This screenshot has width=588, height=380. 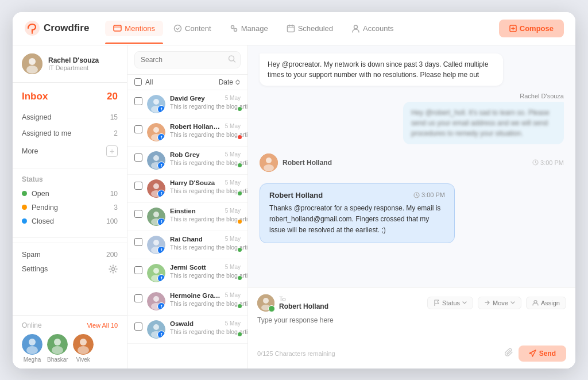 What do you see at coordinates (138, 82) in the screenshot?
I see `select-all-checkbox` at bounding box center [138, 82].